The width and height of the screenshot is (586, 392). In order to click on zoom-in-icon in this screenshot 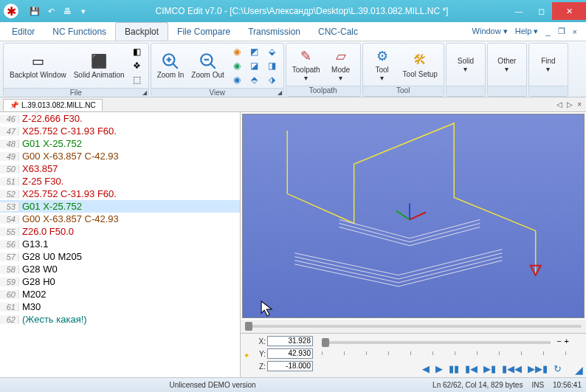, I will do `click(170, 61)`.